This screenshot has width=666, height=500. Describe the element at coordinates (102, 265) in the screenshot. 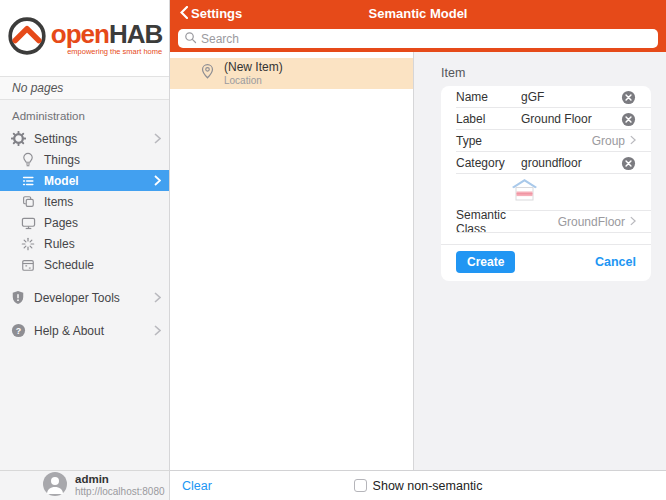

I see `sidebar-item-label: Schedule` at that location.